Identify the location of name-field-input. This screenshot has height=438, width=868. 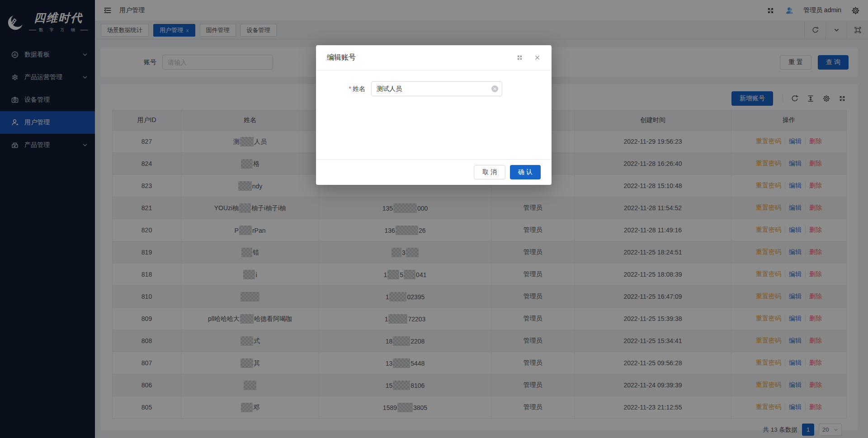
(437, 89).